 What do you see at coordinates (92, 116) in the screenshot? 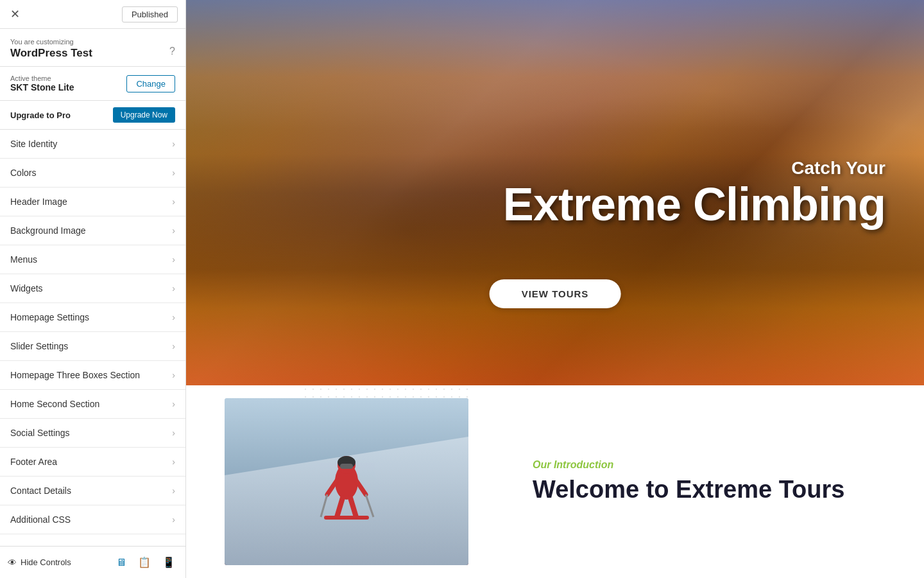
I see `upgrade-bar: Upgrade to Pro Upgrade Now` at bounding box center [92, 116].